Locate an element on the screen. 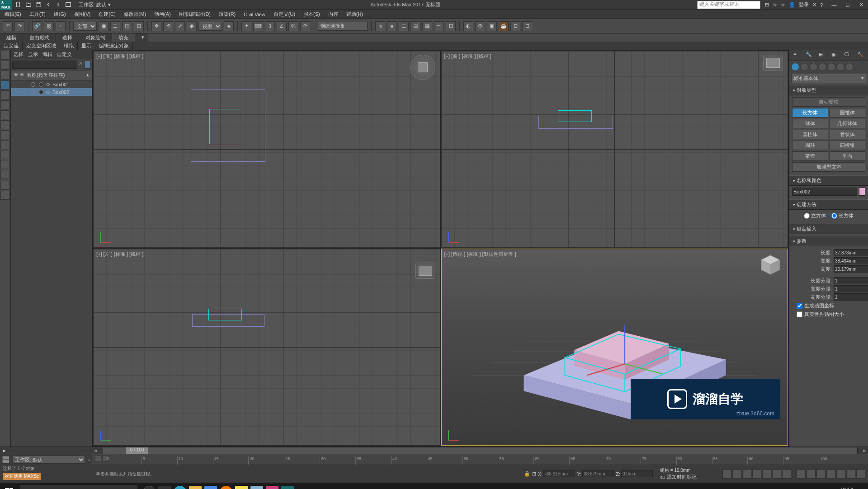 The width and height of the screenshot is (868, 489). ribbon-tab-freeform: 自由形式 is located at coordinates (40, 38).